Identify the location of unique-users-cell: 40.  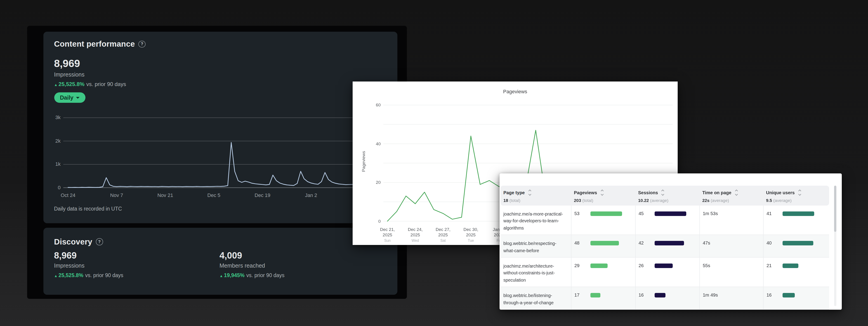
(796, 246).